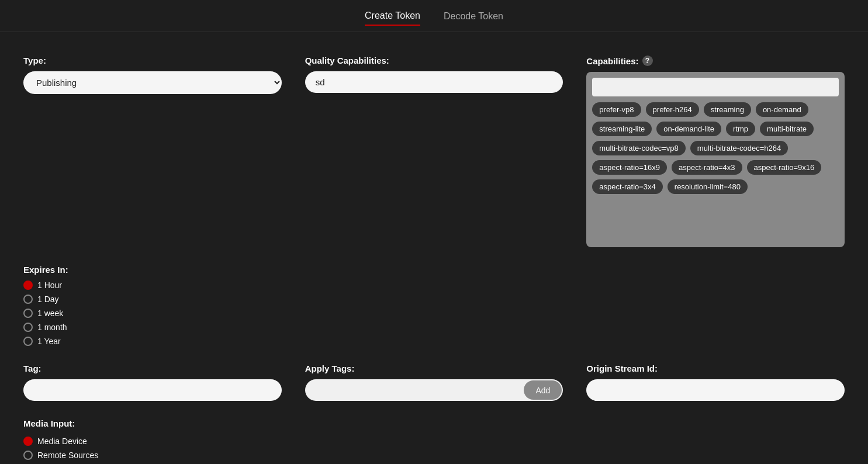 This screenshot has width=868, height=464. Describe the element at coordinates (434, 82) in the screenshot. I see `quality-input` at that location.